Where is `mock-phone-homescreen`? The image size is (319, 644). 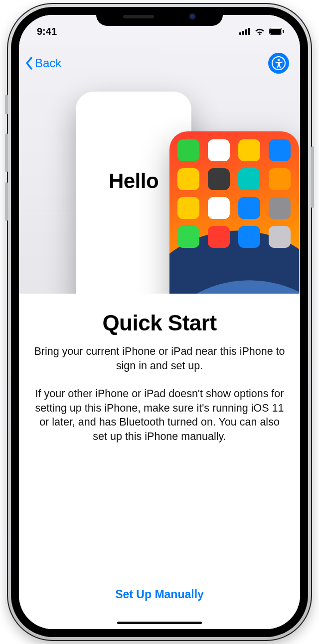
mock-phone-homescreen is located at coordinates (234, 213).